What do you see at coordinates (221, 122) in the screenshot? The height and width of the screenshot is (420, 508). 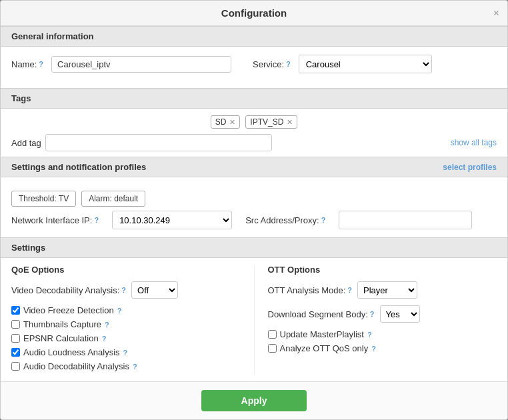 I see `tag-sd-label: SD` at bounding box center [221, 122].